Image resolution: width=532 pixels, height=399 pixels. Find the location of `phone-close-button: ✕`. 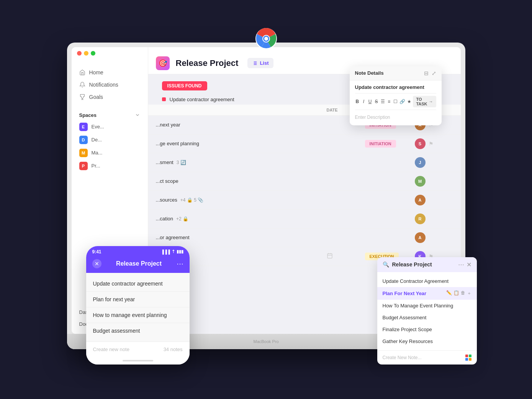

phone-close-button: ✕ is located at coordinates (97, 264).